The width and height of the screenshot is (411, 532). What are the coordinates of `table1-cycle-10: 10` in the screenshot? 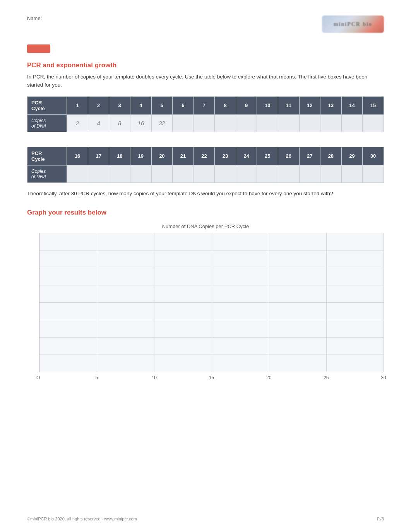 It's located at (268, 105).